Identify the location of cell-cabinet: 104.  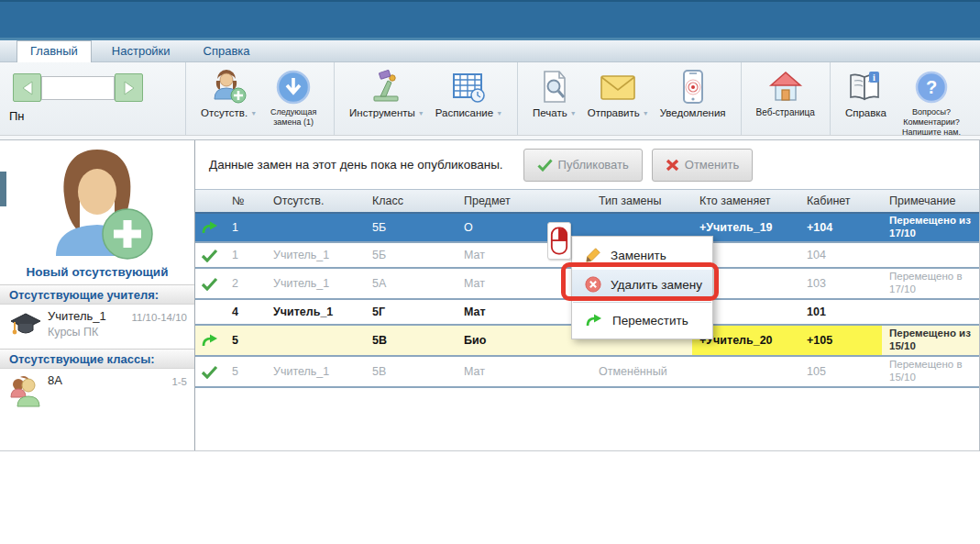
(841, 255).